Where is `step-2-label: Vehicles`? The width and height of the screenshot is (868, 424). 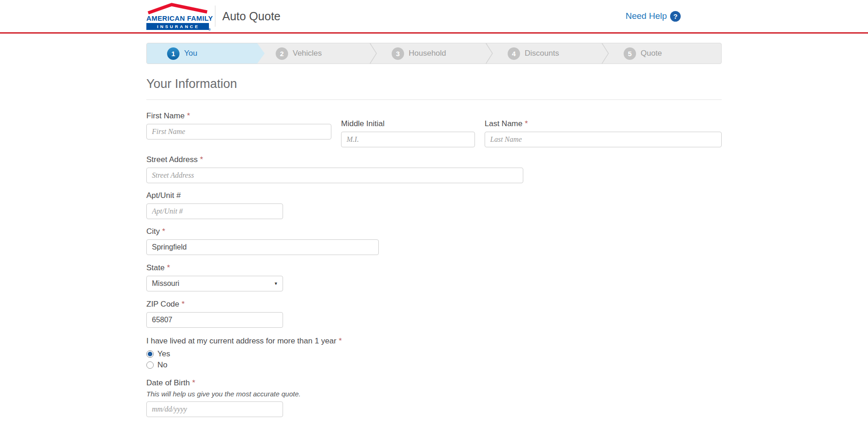 step-2-label: Vehicles is located at coordinates (307, 53).